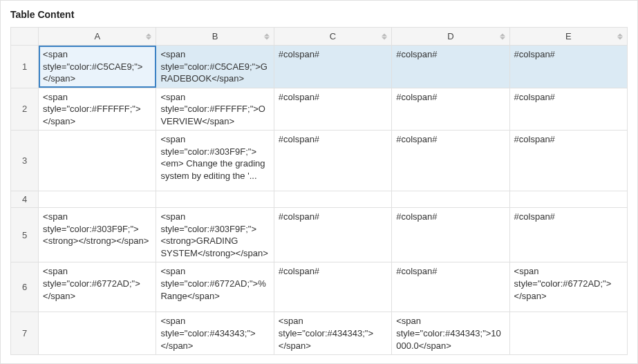  Describe the element at coordinates (319, 109) in the screenshot. I see `table-row: 2<span style="color:#FFFFFF;"></span><sp…` at that location.